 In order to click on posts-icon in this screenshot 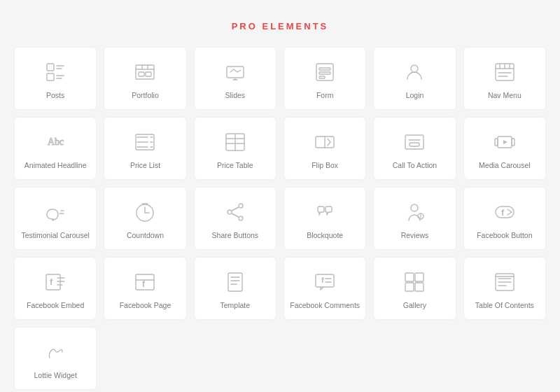, I will do `click(55, 72)`.